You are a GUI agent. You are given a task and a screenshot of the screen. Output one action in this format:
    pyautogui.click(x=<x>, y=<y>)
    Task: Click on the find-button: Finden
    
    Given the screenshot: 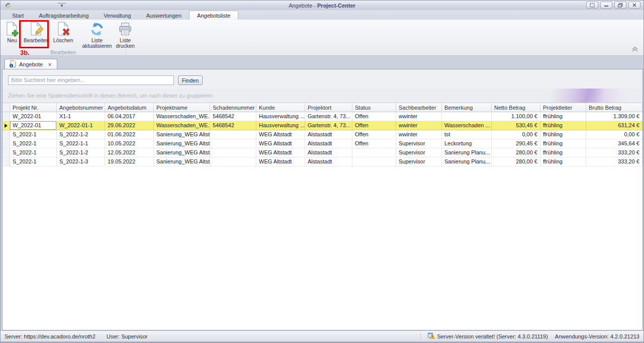 What is the action you would take?
    pyautogui.click(x=190, y=80)
    